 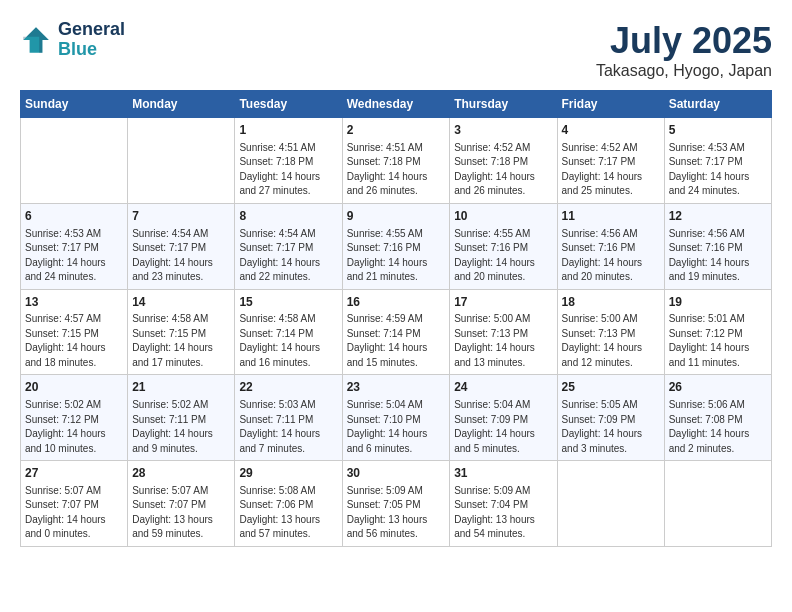 What do you see at coordinates (396, 161) in the screenshot?
I see `calendar-week-row: 1Sunrise: 4:51 AMSunset: 7:18 PMDaylight…` at bounding box center [396, 161].